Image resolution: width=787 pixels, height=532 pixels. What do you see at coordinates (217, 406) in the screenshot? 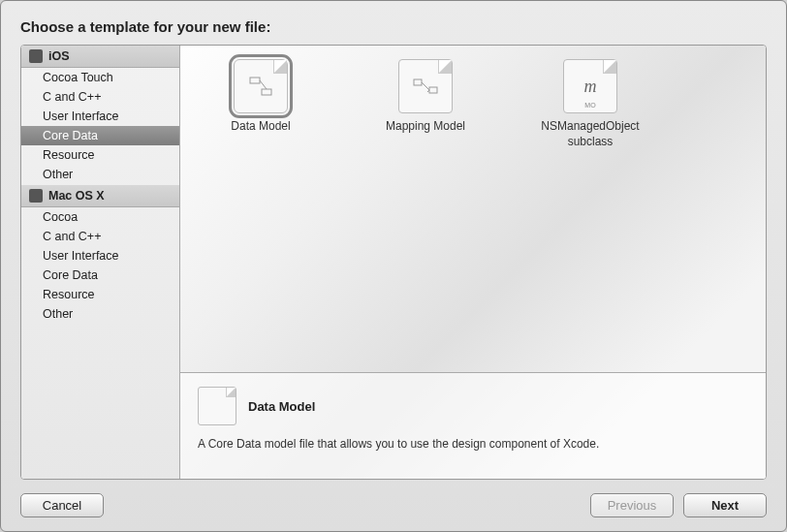
I see `detail-icon` at bounding box center [217, 406].